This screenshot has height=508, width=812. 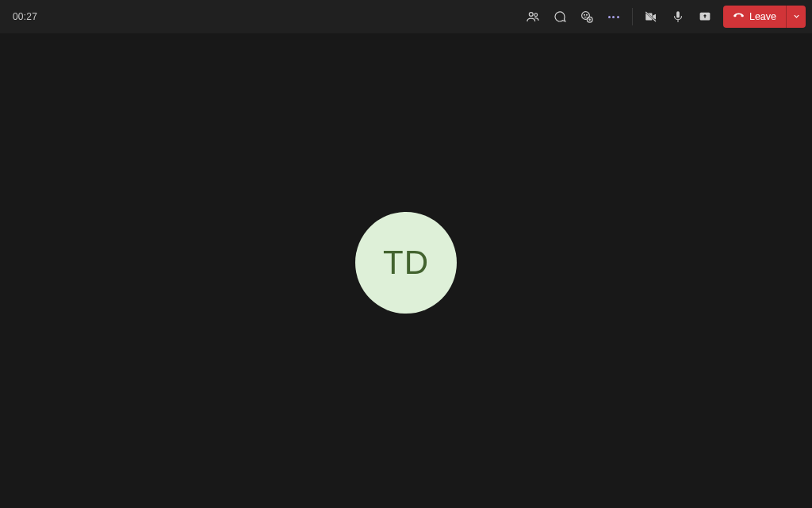 What do you see at coordinates (25, 17) in the screenshot?
I see `call-timer: 00:27` at bounding box center [25, 17].